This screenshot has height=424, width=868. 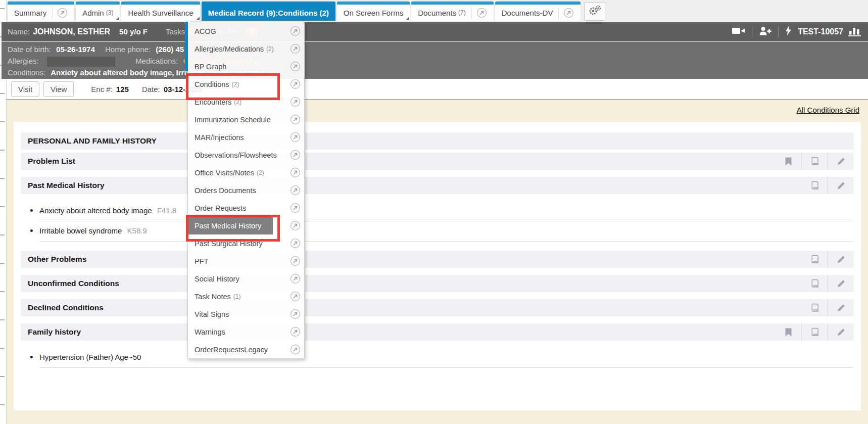 I want to click on tab: Admin (3), so click(x=98, y=11).